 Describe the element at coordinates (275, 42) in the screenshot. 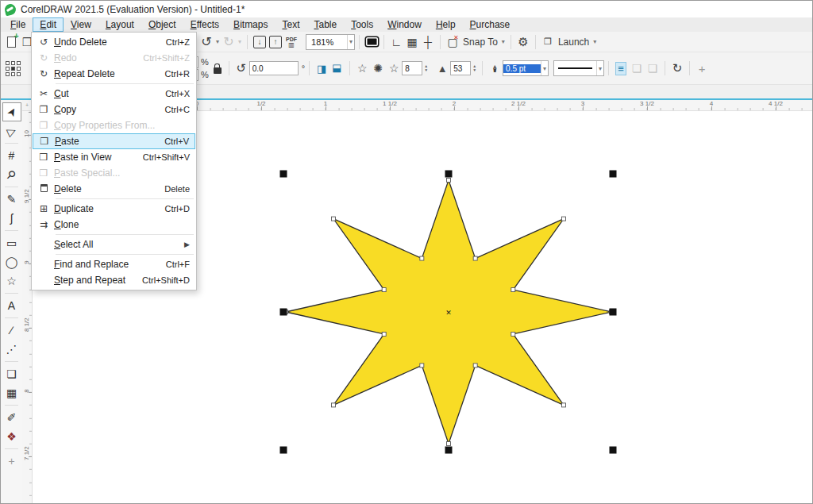

I see `export-button: ↑` at that location.